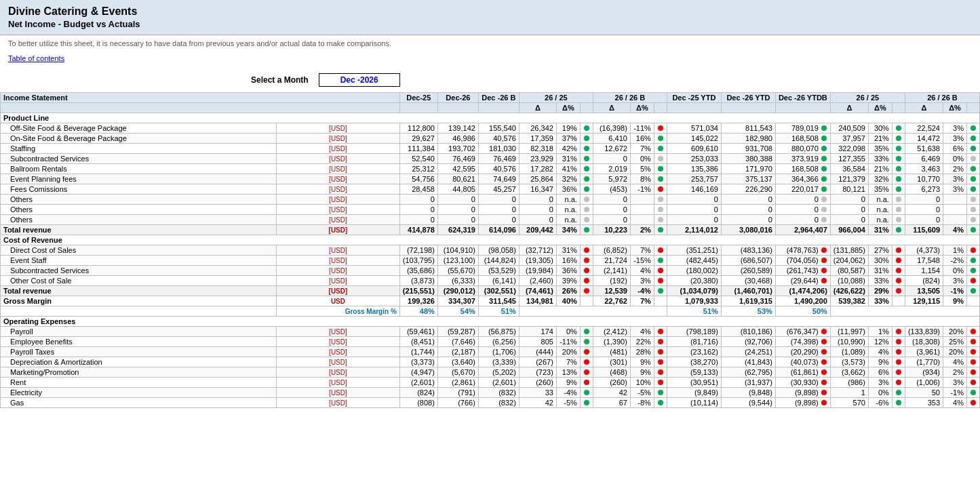 The height and width of the screenshot is (482, 980). What do you see at coordinates (568, 210) in the screenshot?
I see `row-d2625pct: n.a.` at bounding box center [568, 210].